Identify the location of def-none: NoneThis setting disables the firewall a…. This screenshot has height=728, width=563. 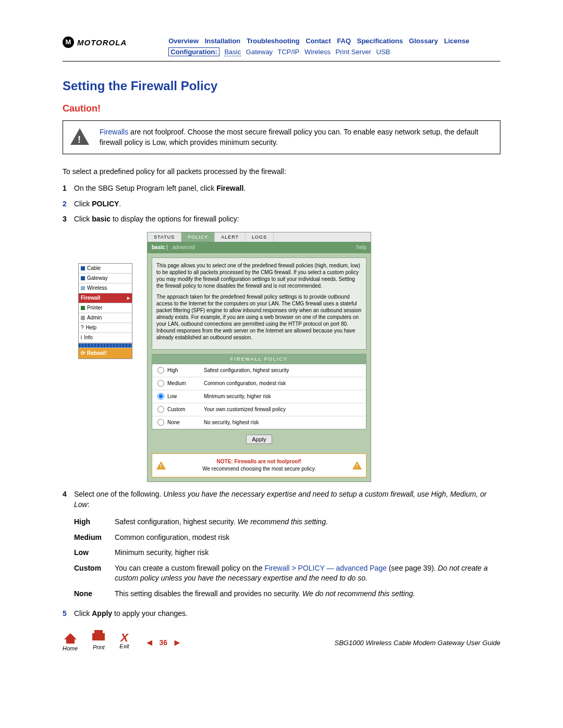
(287, 594).